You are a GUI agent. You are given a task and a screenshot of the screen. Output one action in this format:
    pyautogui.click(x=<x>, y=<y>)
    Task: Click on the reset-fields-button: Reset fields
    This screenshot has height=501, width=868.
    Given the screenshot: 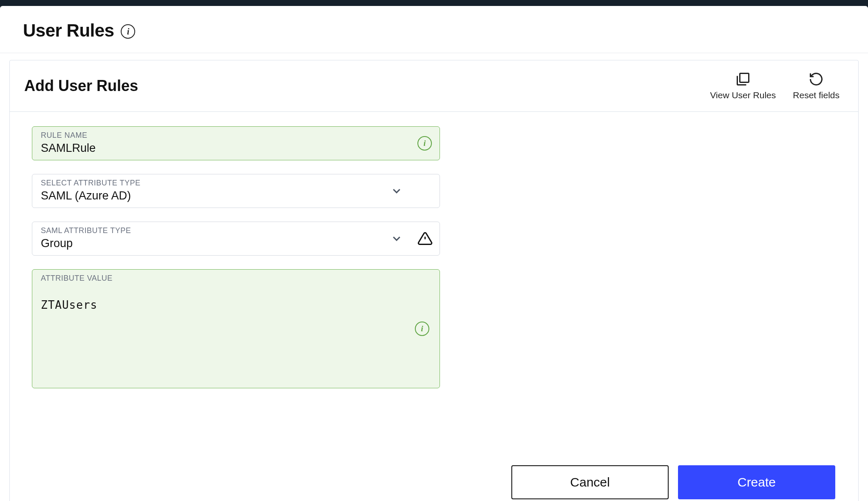 What is the action you would take?
    pyautogui.click(x=816, y=86)
    